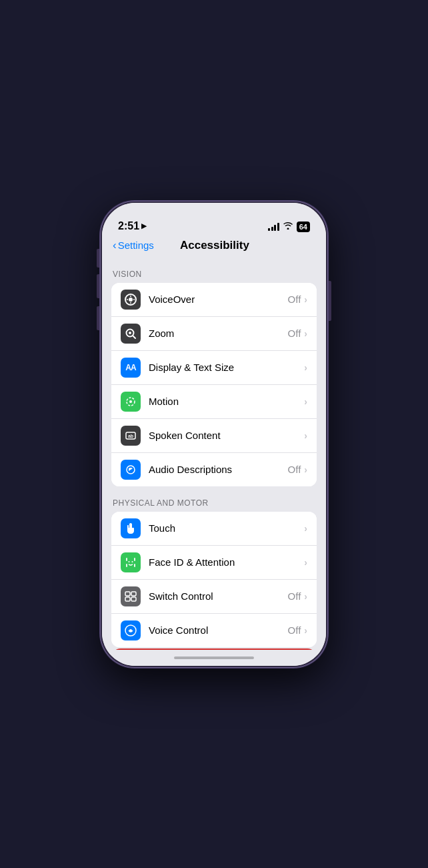 The image size is (428, 868). I want to click on touch-chevron: ›, so click(305, 528).